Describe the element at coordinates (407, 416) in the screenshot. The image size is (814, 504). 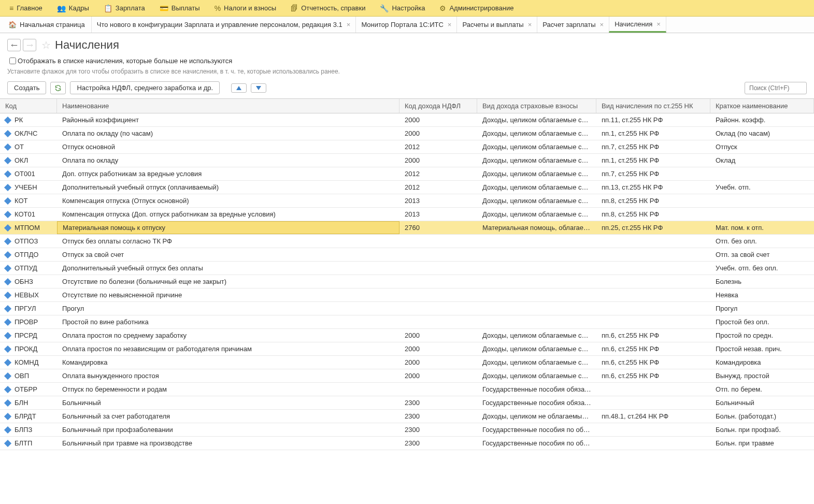
I see `table-row: БЛРДТБольничный за счет работодателя2300…` at that location.